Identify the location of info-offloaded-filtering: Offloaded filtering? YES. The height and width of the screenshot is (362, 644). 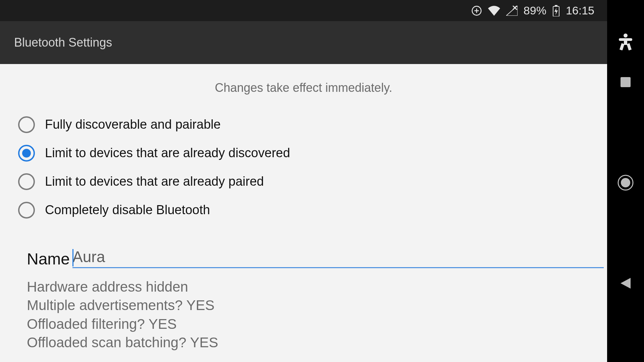
(315, 324).